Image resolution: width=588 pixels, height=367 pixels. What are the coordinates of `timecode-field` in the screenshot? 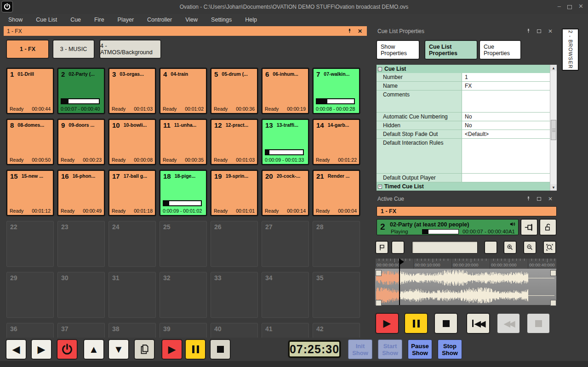 It's located at (445, 247).